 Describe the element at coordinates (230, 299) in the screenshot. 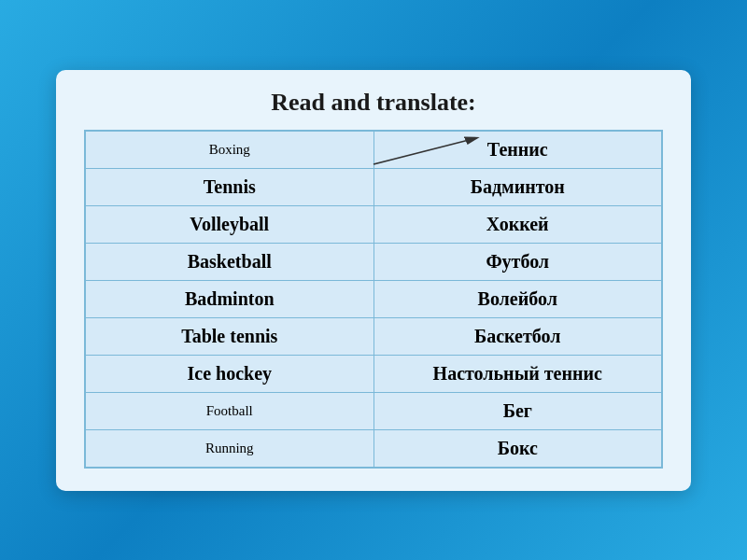

I see `english-cell: Badminton` at that location.